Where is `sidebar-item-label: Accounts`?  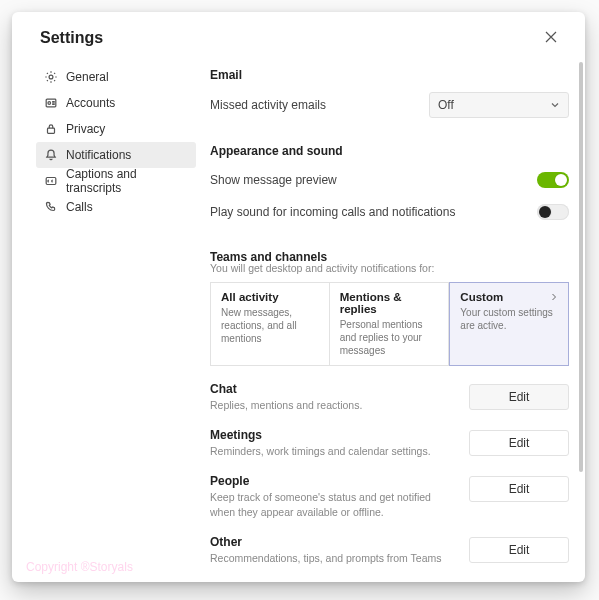
sidebar-item-label: Accounts is located at coordinates (90, 103).